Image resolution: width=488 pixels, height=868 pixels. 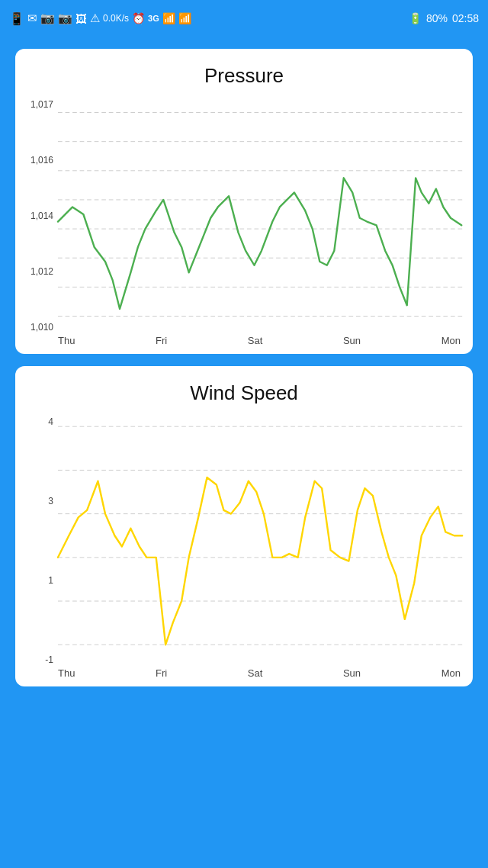 What do you see at coordinates (42, 160) in the screenshot?
I see `pressure-y4: 1,016` at bounding box center [42, 160].